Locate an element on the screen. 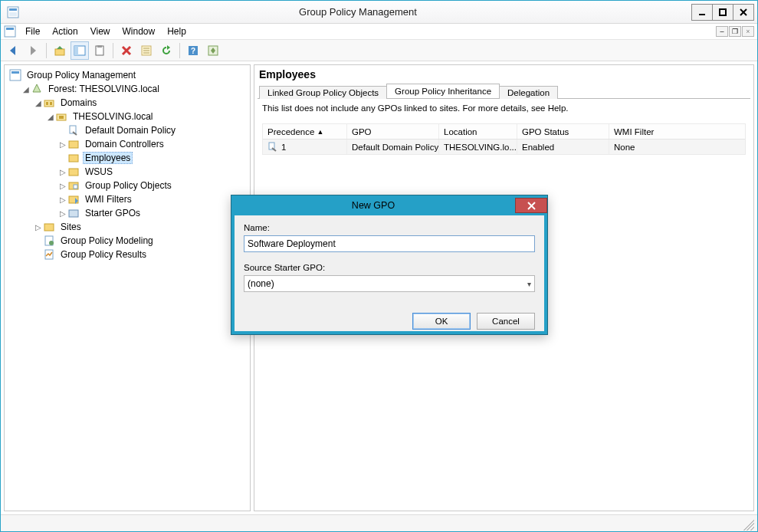 Image resolution: width=758 pixels, height=532 pixels. nav-forward-icon is located at coordinates (33, 51).